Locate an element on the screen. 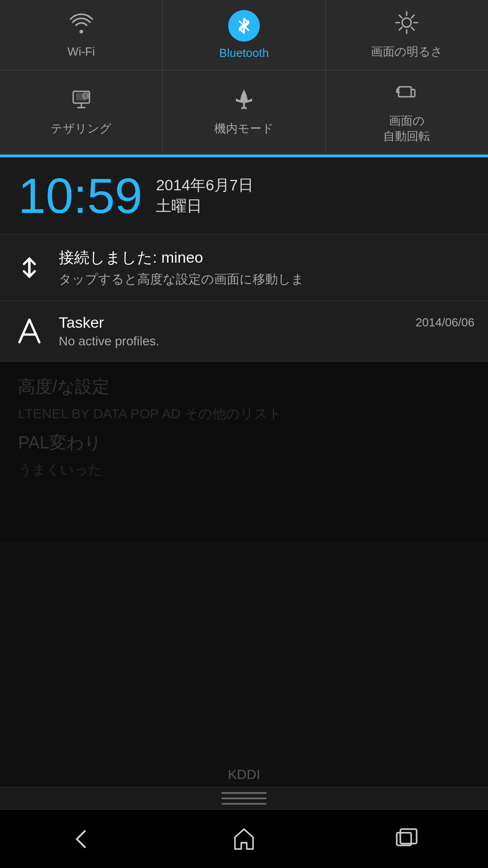 The image size is (488, 868). notification-network-content: 接続しました: mineo タップすると高度な設定の画面に移動しま is located at coordinates (267, 268).